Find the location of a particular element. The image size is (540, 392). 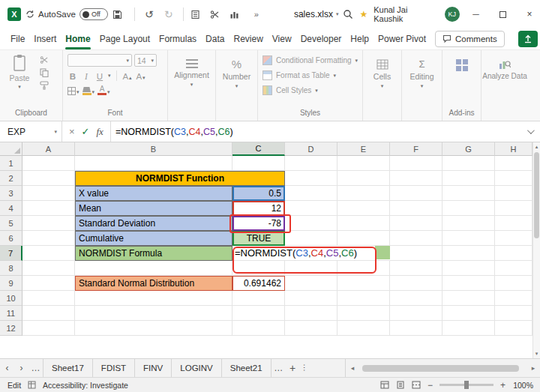

zoom-in-button: + is located at coordinates (502, 385).